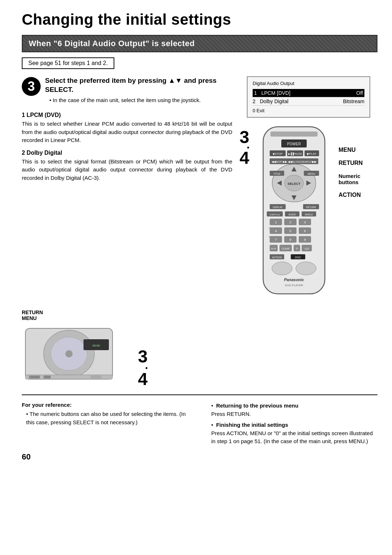 Image resolution: width=392 pixels, height=555 pixels. What do you see at coordinates (256, 101) in the screenshot?
I see `screen-row2-num: 2` at bounding box center [256, 101].